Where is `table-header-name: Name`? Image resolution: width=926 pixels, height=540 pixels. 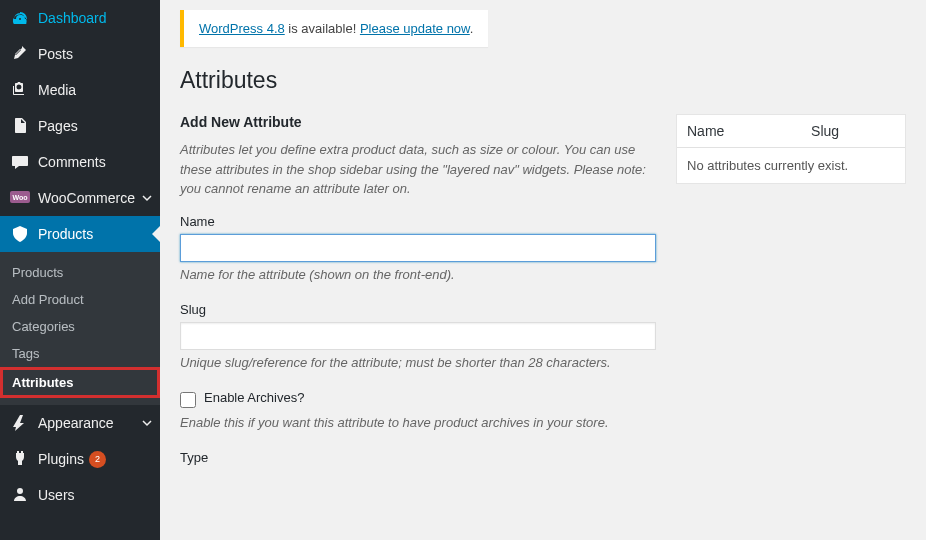
table-header-name: Name is located at coordinates (739, 132).